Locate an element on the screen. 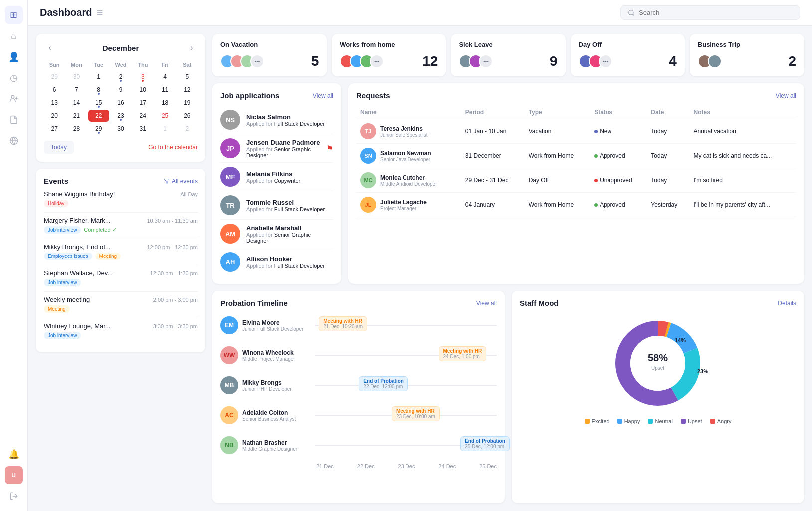 This screenshot has width=812, height=511. cal-day: 28 is located at coordinates (76, 129).